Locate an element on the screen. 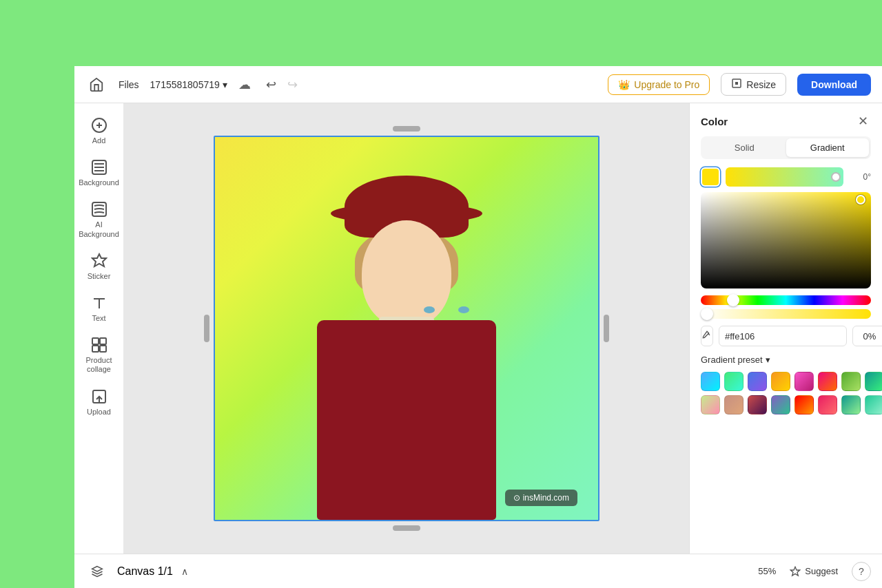 This screenshot has height=588, width=882. gradient-color-stop is located at coordinates (710, 177).